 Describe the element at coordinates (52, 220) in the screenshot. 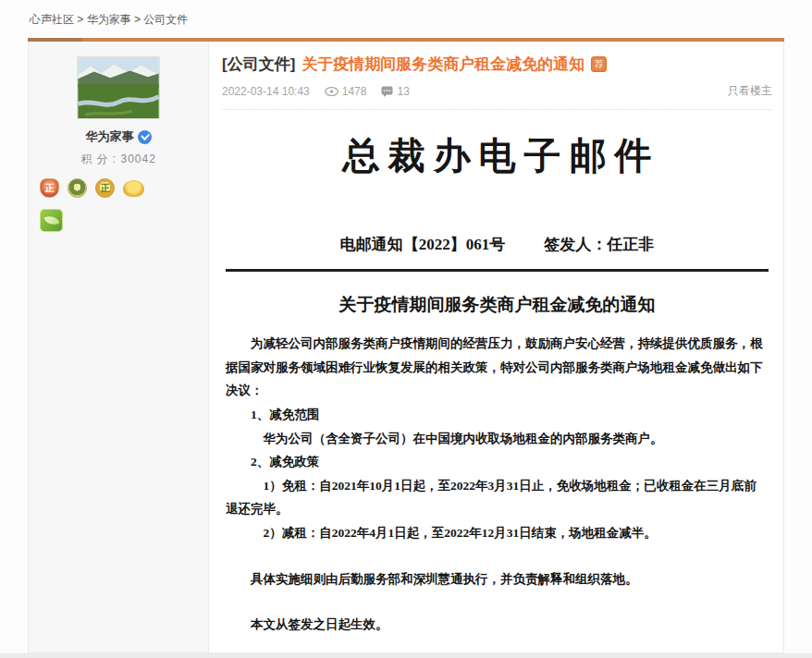

I see `leaf-icon` at that location.